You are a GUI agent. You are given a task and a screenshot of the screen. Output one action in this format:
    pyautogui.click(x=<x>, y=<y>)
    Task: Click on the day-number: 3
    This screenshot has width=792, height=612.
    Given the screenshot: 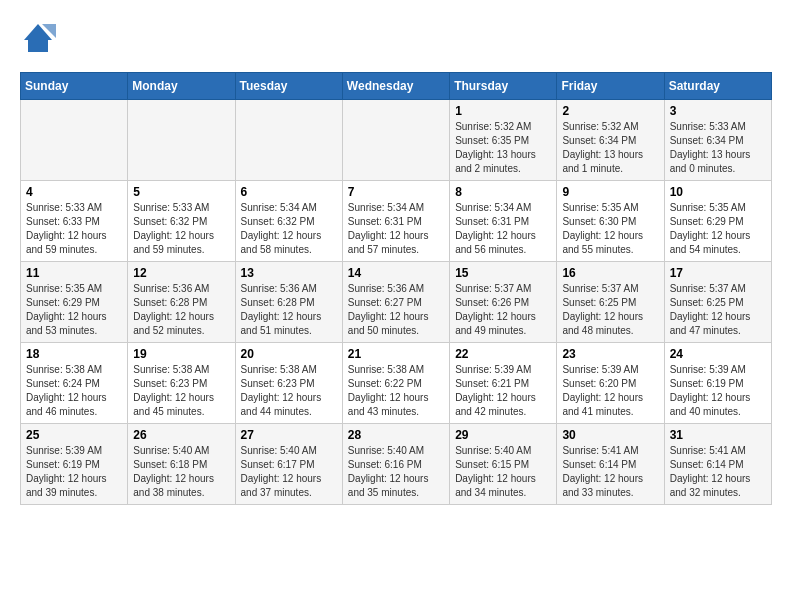 What is the action you would take?
    pyautogui.click(x=718, y=111)
    